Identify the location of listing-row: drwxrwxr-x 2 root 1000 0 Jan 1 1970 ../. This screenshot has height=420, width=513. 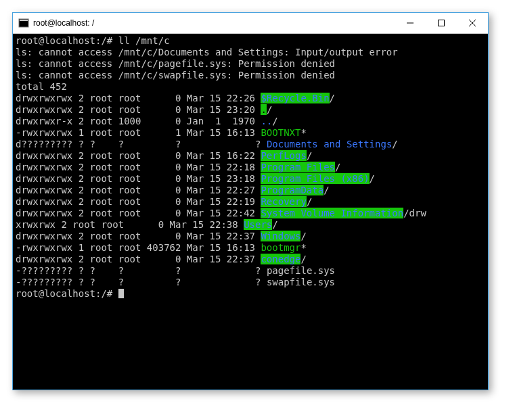
(250, 122).